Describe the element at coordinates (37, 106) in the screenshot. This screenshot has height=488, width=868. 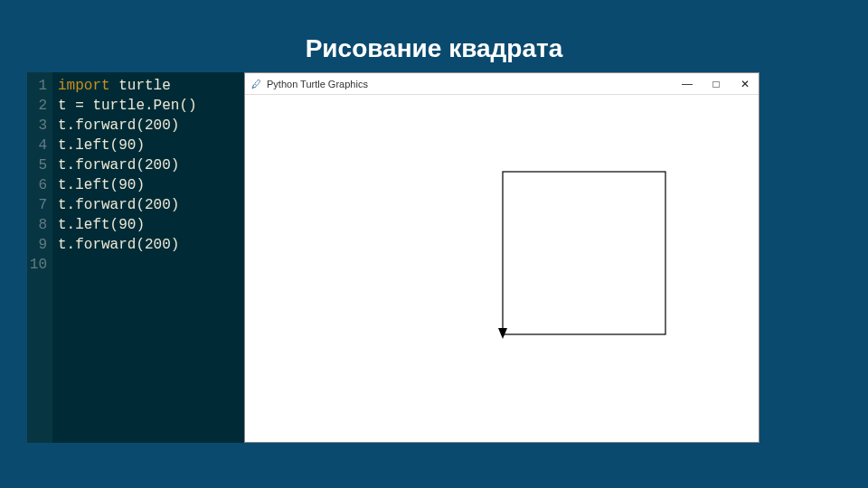
I see `line-number: 2` at that location.